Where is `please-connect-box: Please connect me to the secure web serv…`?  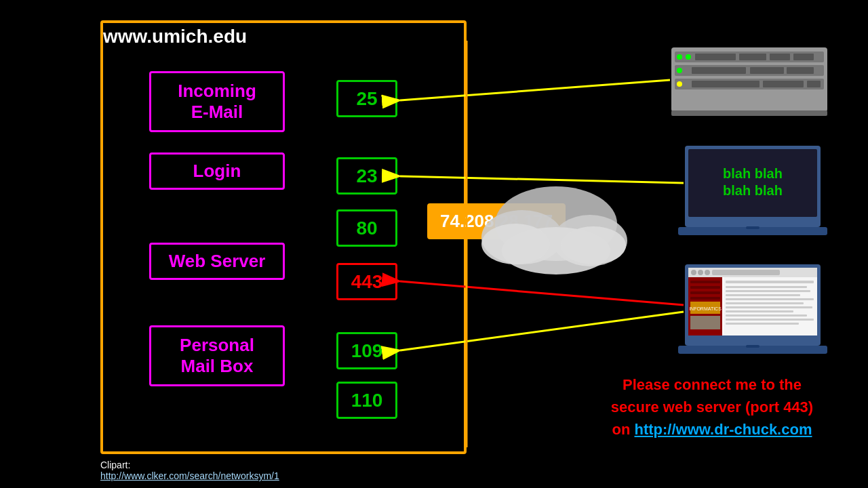 please-connect-box: Please connect me to the secure web serv… is located at coordinates (712, 407).